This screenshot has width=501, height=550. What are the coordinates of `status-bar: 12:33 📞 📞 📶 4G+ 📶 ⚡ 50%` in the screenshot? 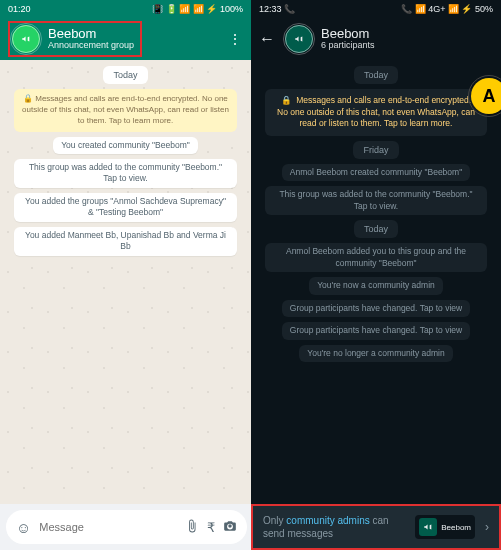 It's located at (376, 9).